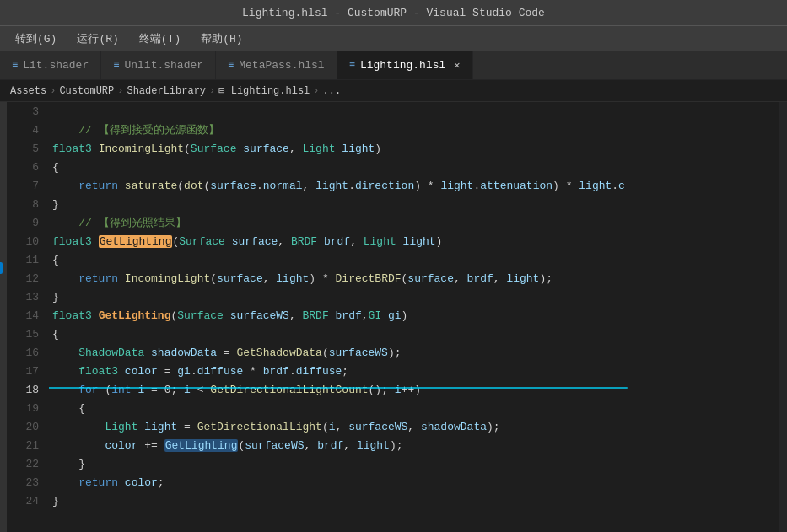 The width and height of the screenshot is (787, 532). What do you see at coordinates (393, 13) in the screenshot?
I see `title-text: Lighting.hlsl - CustomURP - Visual Studi…` at bounding box center [393, 13].